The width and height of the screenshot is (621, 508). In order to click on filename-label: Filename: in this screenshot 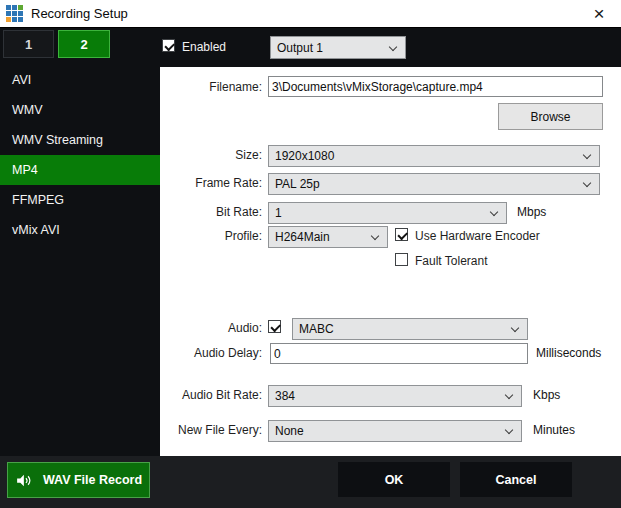, I will do `click(211, 87)`.